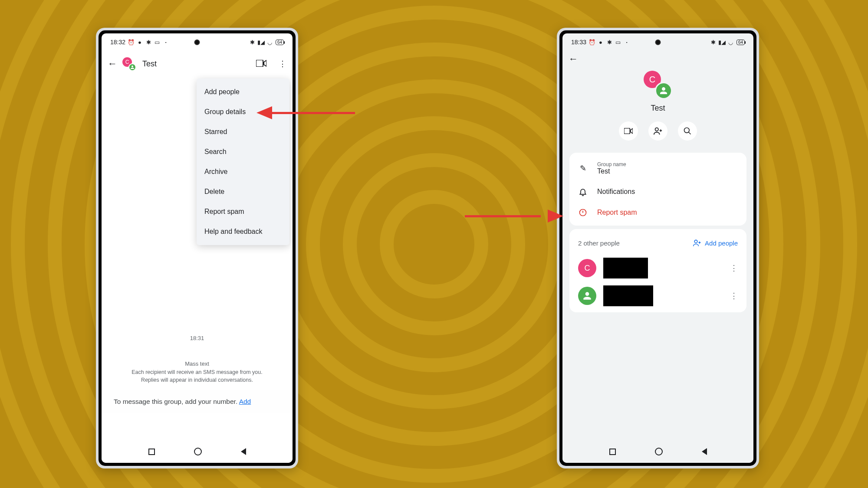  Describe the element at coordinates (667, 192) in the screenshot. I see `notifications-label: Notifications` at that location.